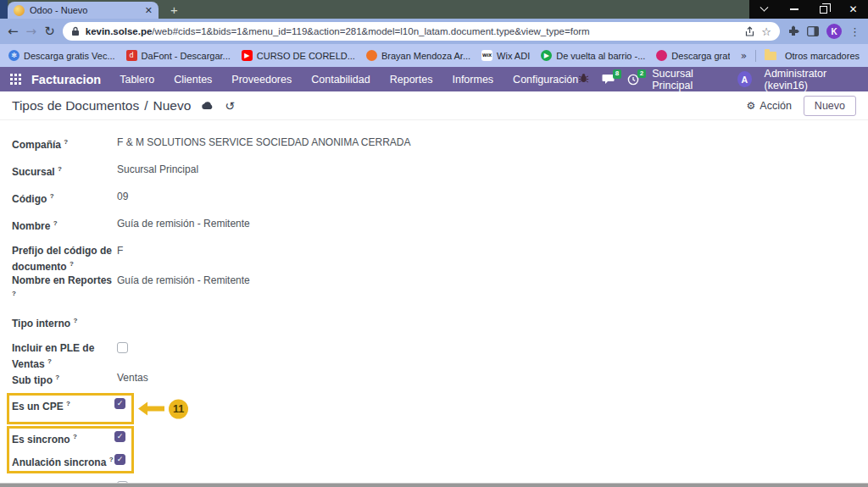 This screenshot has width=868, height=487. Describe the element at coordinates (853, 9) in the screenshot. I see `close-button: ✕` at that location.